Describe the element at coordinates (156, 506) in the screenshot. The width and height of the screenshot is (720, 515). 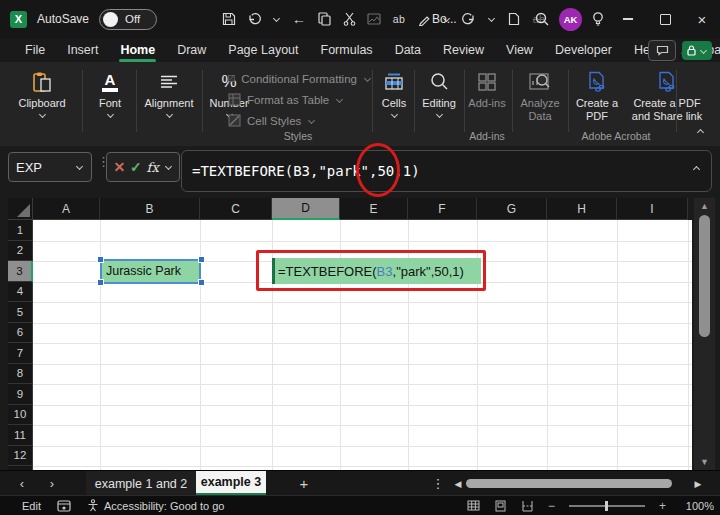
I see `accessibility-status: Accessibility: Good to go` at that location.